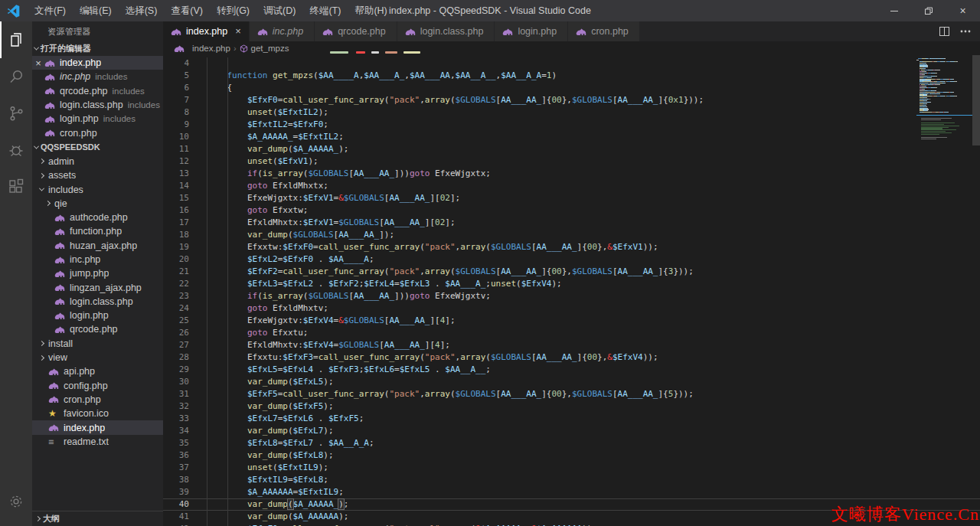 Image resolution: width=980 pixels, height=526 pixels. What do you see at coordinates (604, 31) in the screenshot?
I see `tab-cron.php: cron.php` at bounding box center [604, 31].